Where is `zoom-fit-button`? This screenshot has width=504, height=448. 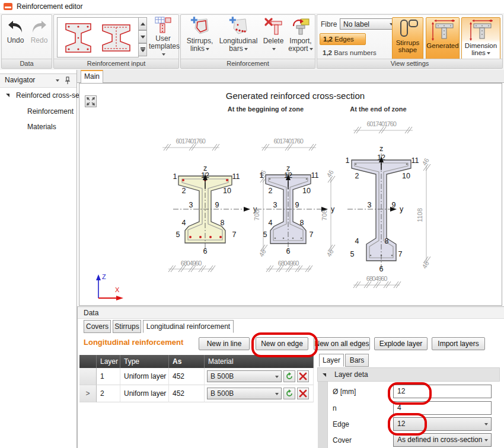
zoom-fit-button is located at coordinates (91, 101).